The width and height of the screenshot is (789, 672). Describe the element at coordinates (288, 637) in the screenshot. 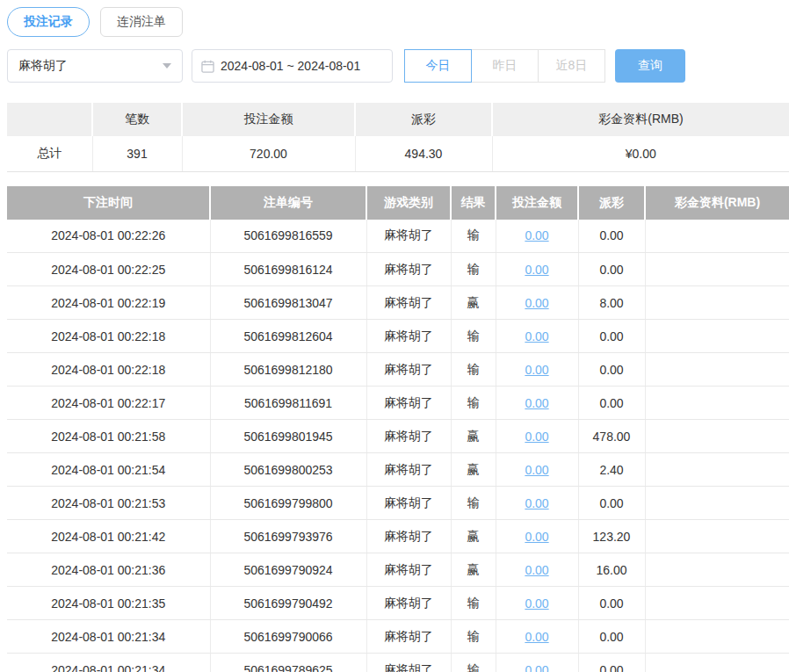

I see `cell-order-no: 5061699790066` at that location.